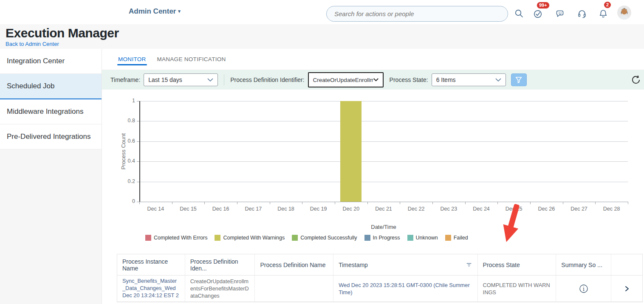 This screenshot has height=304, width=644. I want to click on y-tick-label: 0.8, so click(128, 121).